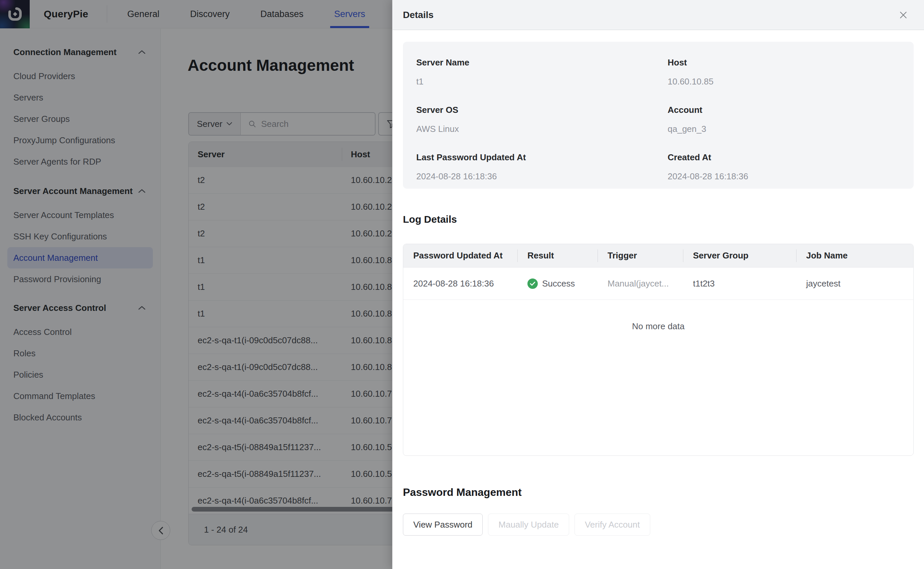  Describe the element at coordinates (542, 167) in the screenshot. I see `info-field-last-password-updated: Last Password Updated At 2024-08-28 16:1…` at that location.